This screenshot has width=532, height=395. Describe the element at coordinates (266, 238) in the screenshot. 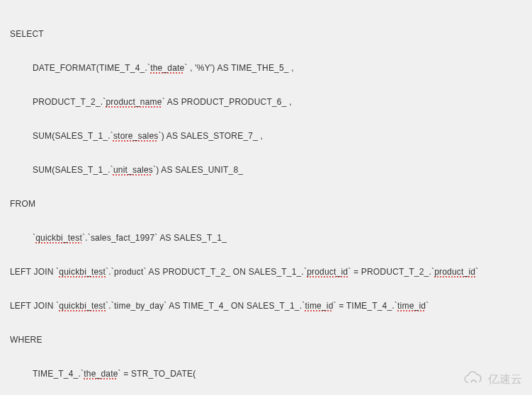

I see `from-table: `quickbi_test`.`sales_fact_1997` AS SALE…` at that location.